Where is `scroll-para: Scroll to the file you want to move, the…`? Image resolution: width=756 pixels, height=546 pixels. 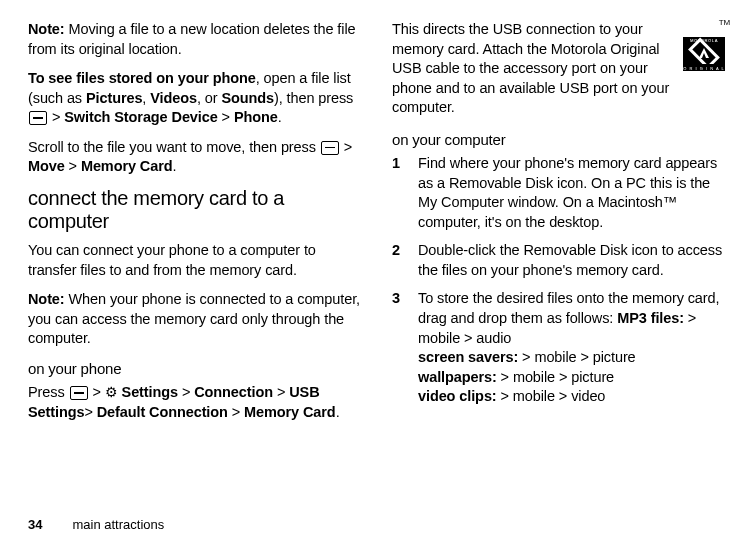
scroll-para: Scroll to the file you want to move, the… is located at coordinates (196, 158).